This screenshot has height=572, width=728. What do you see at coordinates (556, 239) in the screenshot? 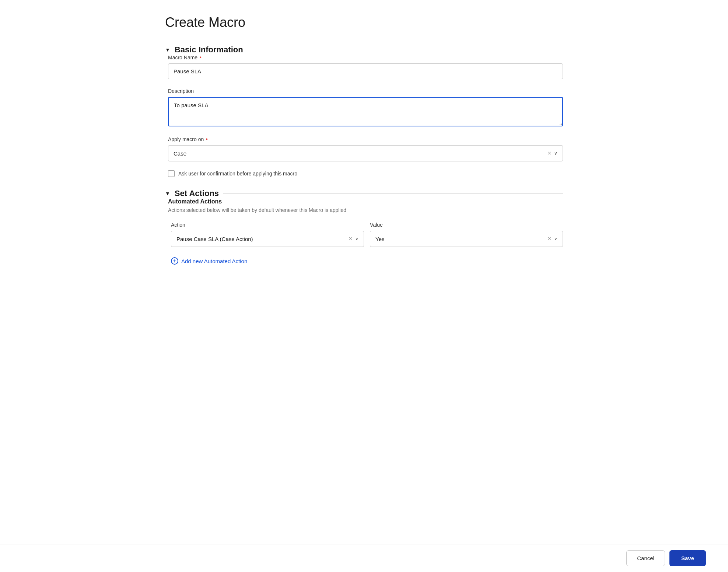
I see `value-dropdown-icon: ∨` at bounding box center [556, 239].